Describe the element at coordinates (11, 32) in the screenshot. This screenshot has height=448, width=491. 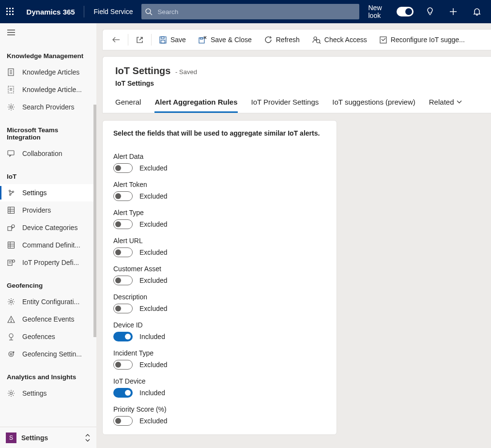
I see `nav-collapse-button` at that location.